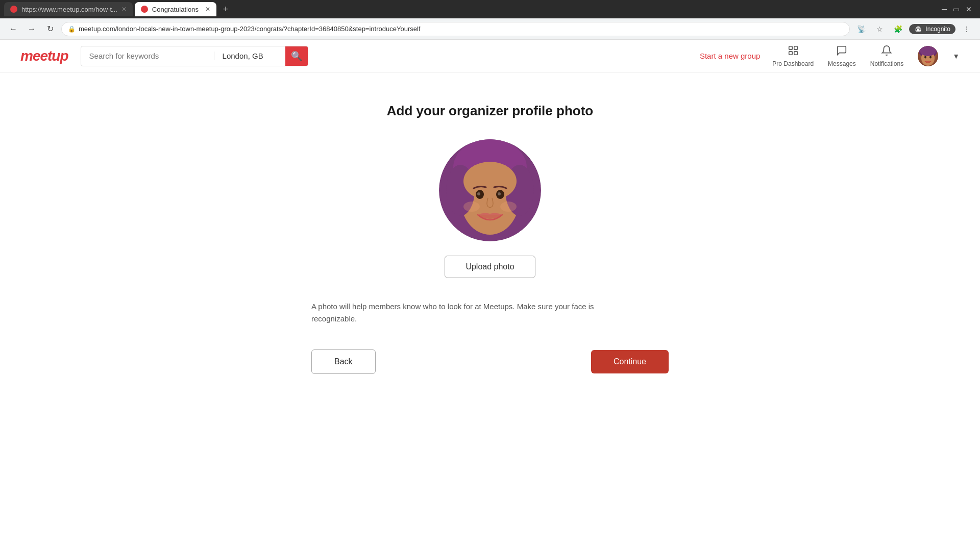  What do you see at coordinates (208, 9) in the screenshot?
I see `tab2-close: ✕` at bounding box center [208, 9].